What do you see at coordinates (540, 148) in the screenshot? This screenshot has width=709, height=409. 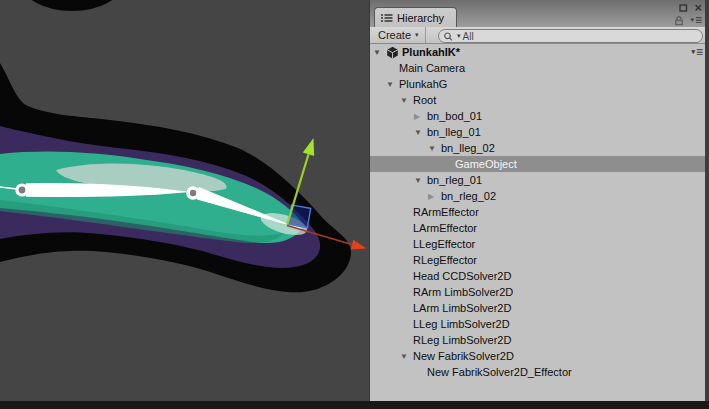 I see `hierarchy-row-bn-lleg-02: ▼bn_lleg_02` at bounding box center [540, 148].